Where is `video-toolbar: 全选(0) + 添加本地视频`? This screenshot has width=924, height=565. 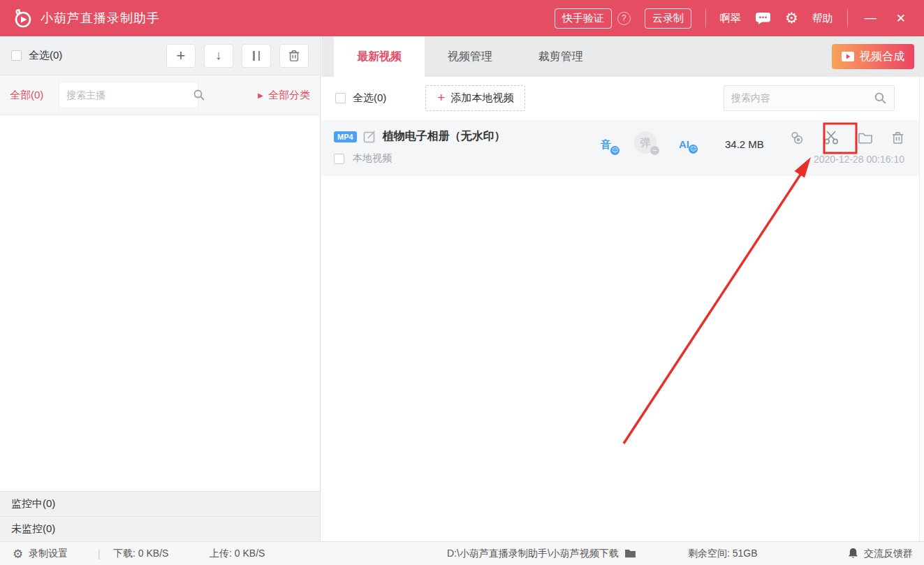 video-toolbar: 全选(0) + 添加本地视频 is located at coordinates (623, 98).